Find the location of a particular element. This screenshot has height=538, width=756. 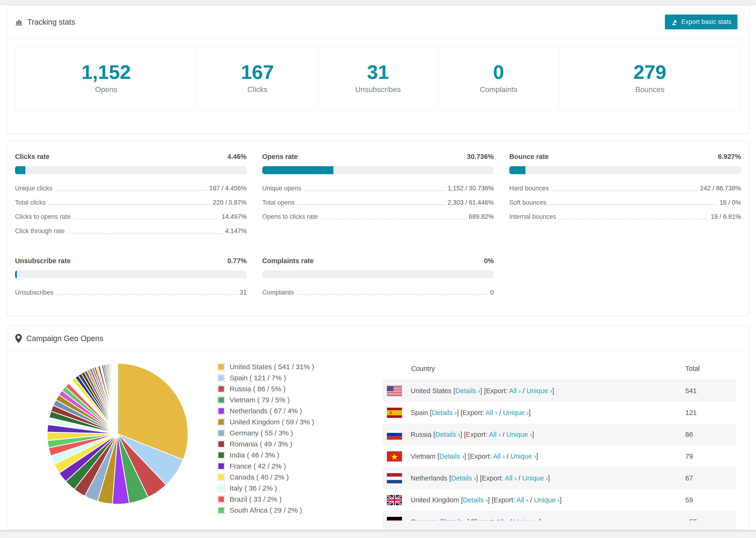

tracking-stats-title: Tracking stats is located at coordinates (51, 22).